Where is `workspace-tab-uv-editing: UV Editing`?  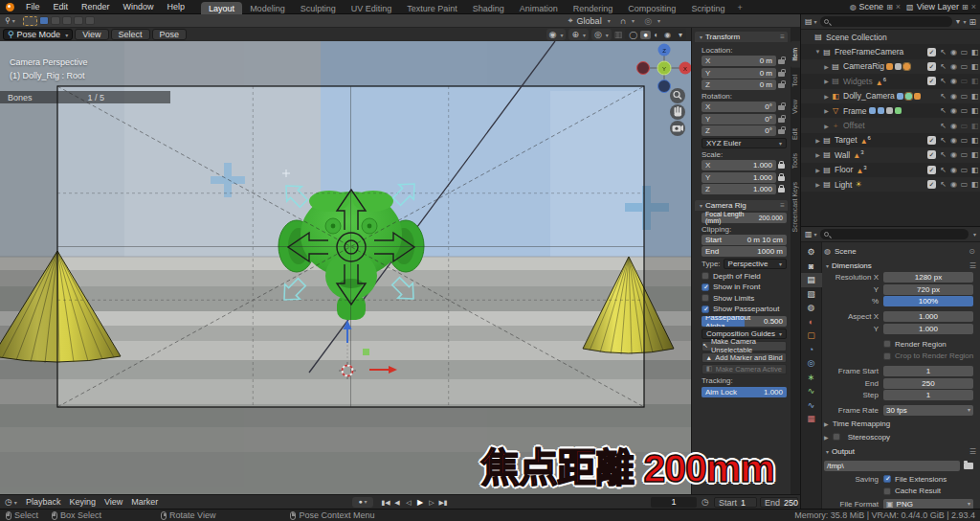
workspace-tab-uv-editing: UV Editing is located at coordinates (371, 8).